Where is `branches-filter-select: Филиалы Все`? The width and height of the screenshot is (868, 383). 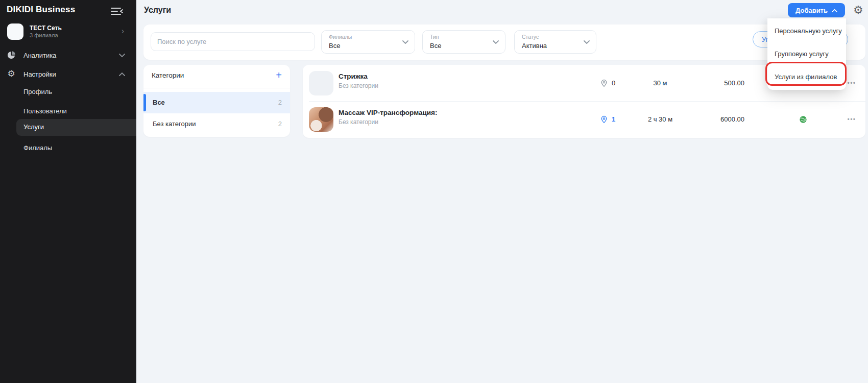 branches-filter-select: Филиалы Все is located at coordinates (368, 42).